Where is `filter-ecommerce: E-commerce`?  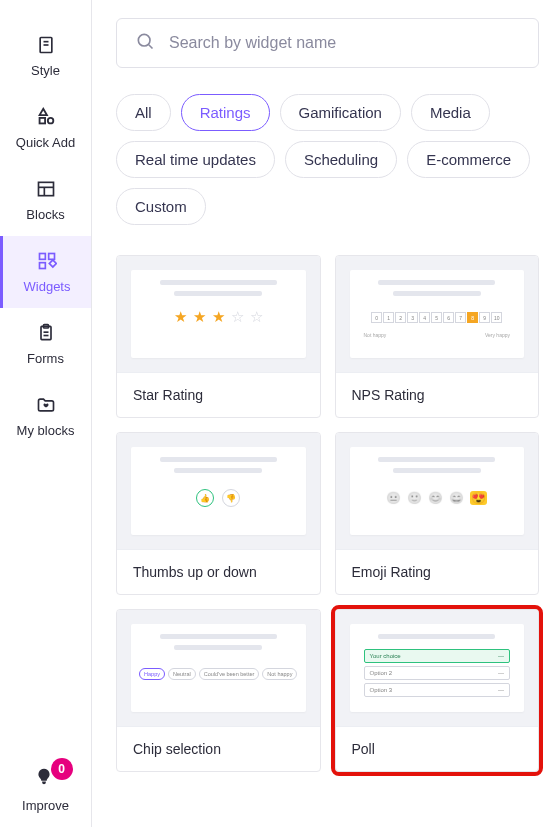 filter-ecommerce: E-commerce is located at coordinates (468, 160).